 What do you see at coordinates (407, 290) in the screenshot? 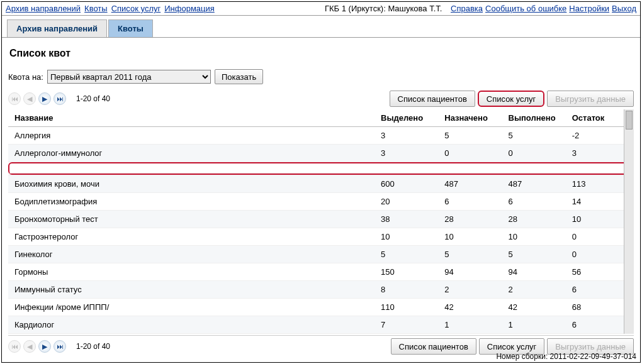
I see `cell: 8` at bounding box center [407, 290].